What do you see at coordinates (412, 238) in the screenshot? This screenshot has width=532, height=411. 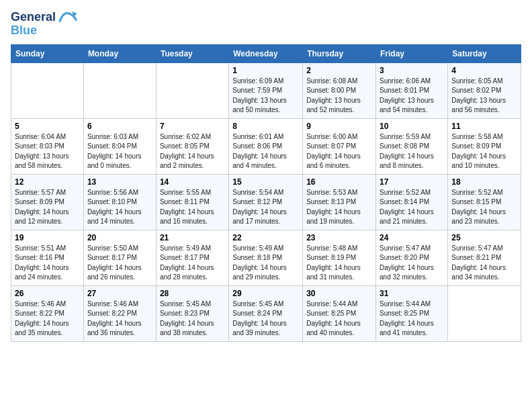 I see `day-number: 24` at bounding box center [412, 238].